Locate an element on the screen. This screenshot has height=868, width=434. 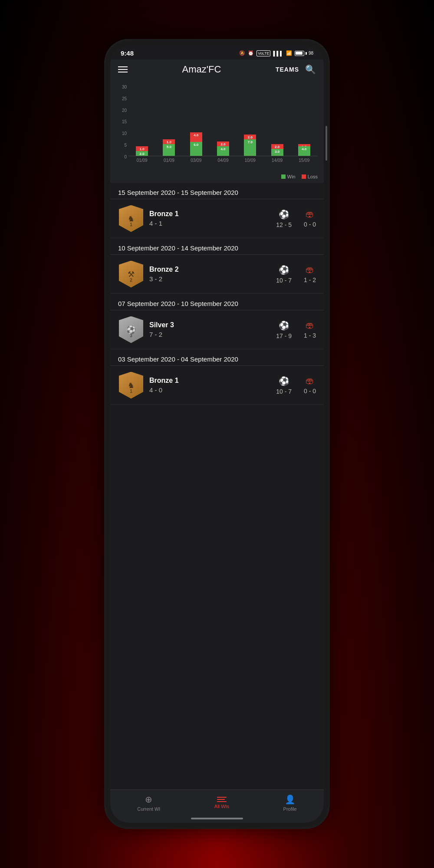
match-score-1: 3 - 2 is located at coordinates (210, 279).